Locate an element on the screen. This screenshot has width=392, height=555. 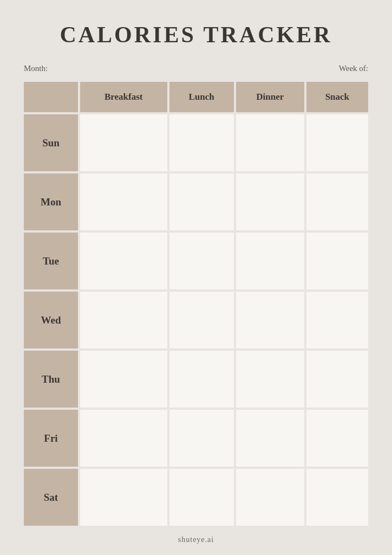
fri-dinner is located at coordinates (270, 438).